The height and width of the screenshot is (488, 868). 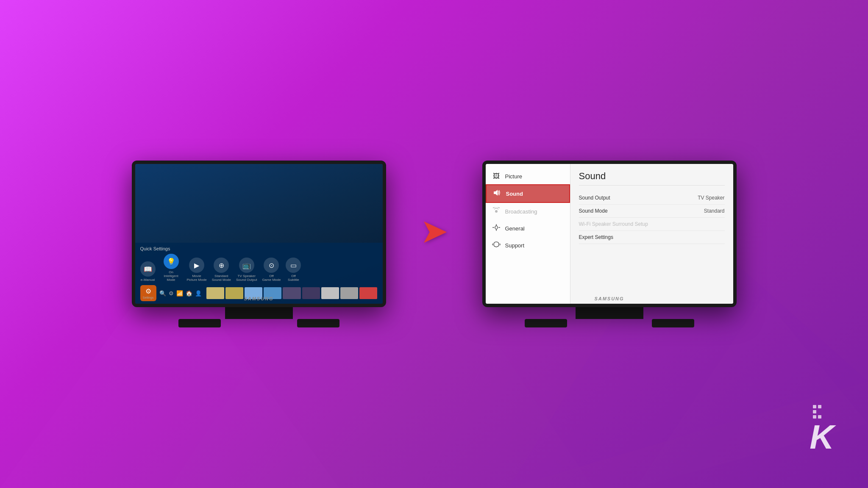 I want to click on emanual-icon: 📖, so click(x=148, y=269).